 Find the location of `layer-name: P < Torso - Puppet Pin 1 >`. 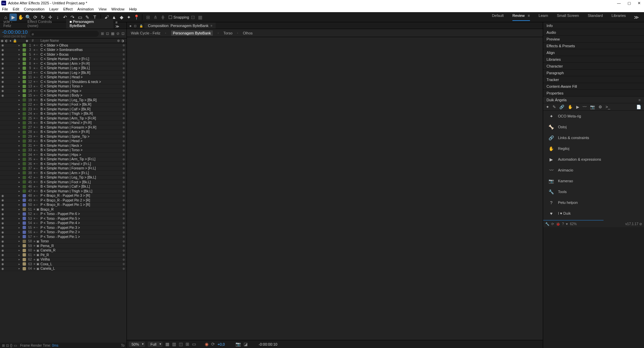

layer-name: P < Torso - Puppet Pin 1 > is located at coordinates (81, 237).